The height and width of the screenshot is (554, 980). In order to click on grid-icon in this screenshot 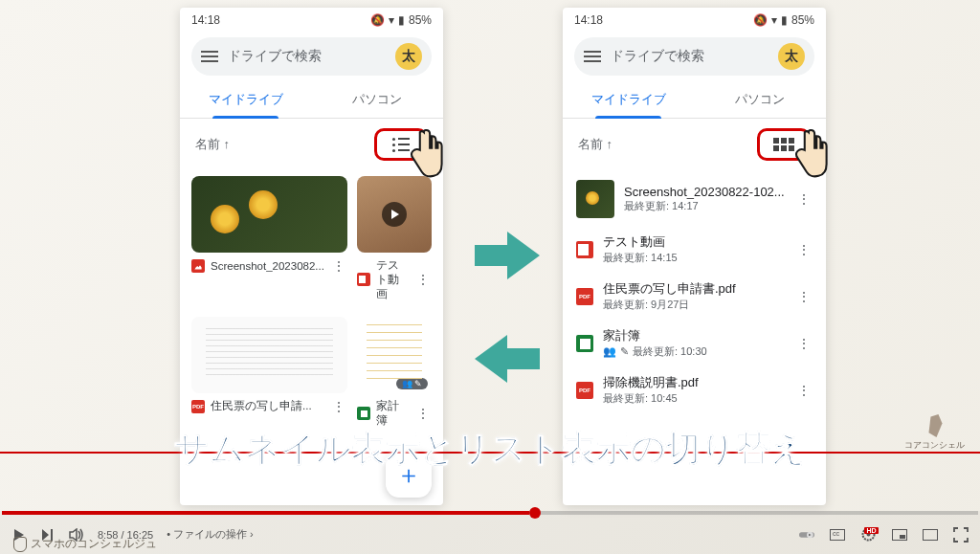, I will do `click(784, 144)`.